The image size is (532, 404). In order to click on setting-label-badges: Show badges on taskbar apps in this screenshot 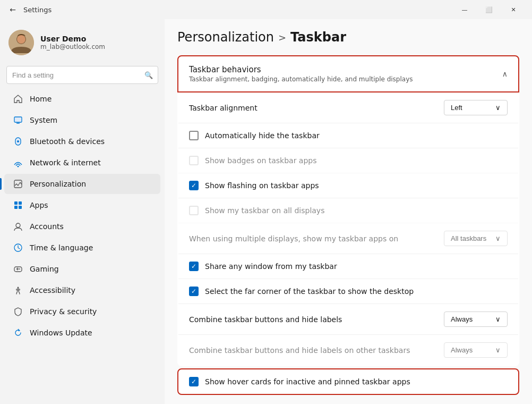, I will do `click(261, 161)`.